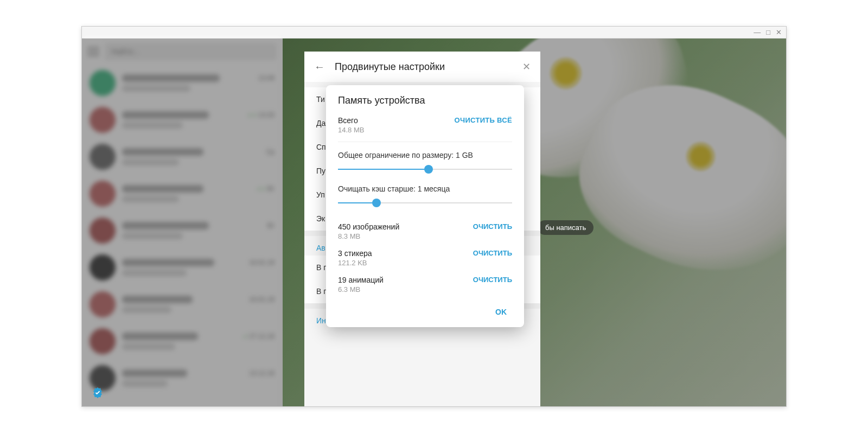 This screenshot has height=434, width=868. What do you see at coordinates (425, 206) in the screenshot?
I see `device-memory-dialog: Память устройства Всего 14.8 MB ОЧИСТИТЬ…` at bounding box center [425, 206].